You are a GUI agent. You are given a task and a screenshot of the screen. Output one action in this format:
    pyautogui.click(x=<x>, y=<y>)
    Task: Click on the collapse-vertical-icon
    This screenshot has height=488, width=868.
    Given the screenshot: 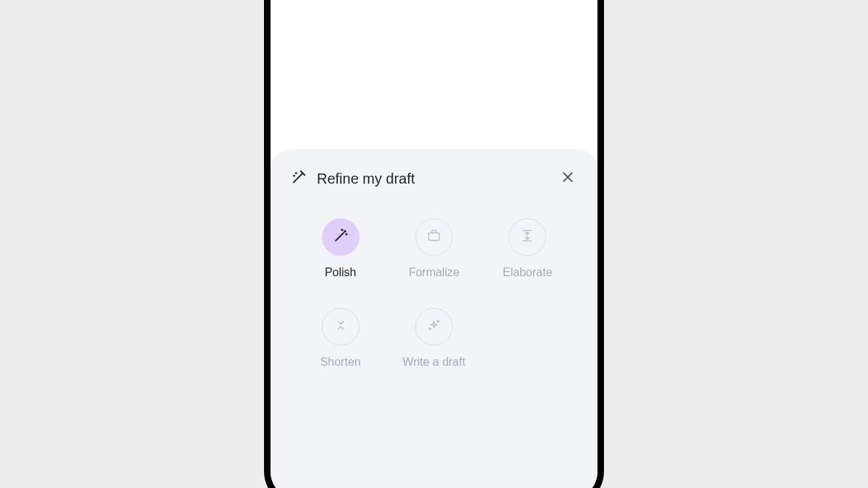 What is the action you would take?
    pyautogui.click(x=341, y=327)
    